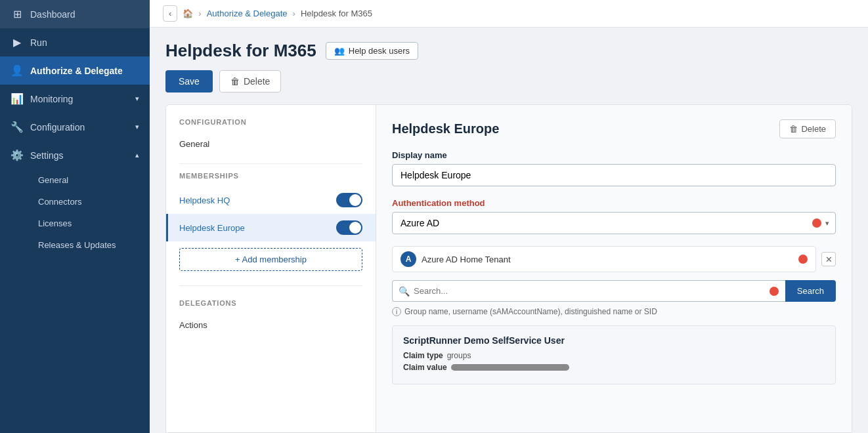 Image resolution: width=868 pixels, height=433 pixels. Describe the element at coordinates (271, 304) in the screenshot. I see `delegations-section-label: DELEGATIONS` at that location.